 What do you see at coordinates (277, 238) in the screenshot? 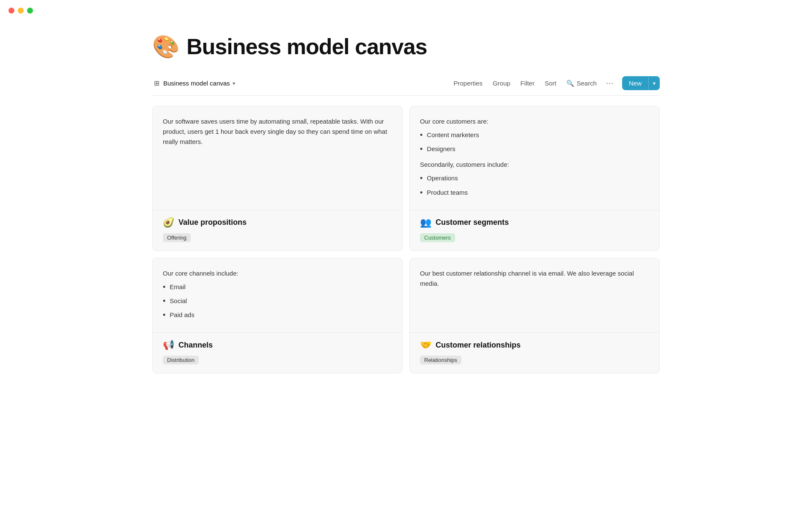
I see `card-tags-value-propositions: Offering` at bounding box center [277, 238].